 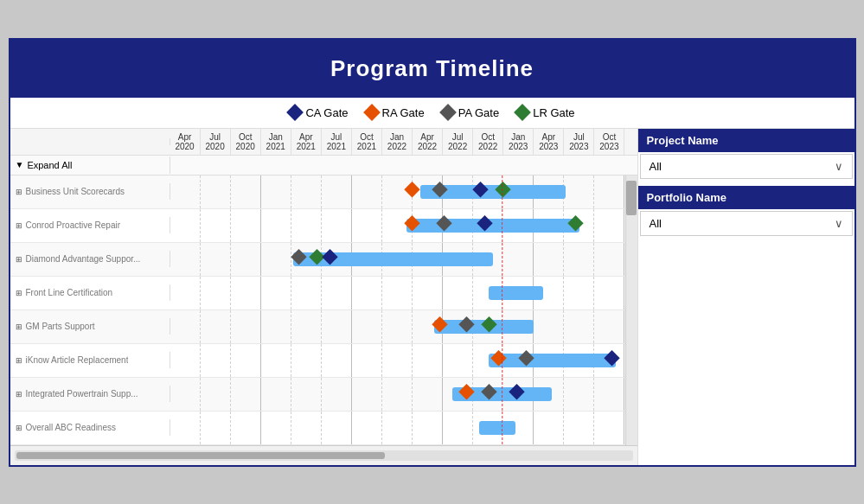 I want to click on month-label-3: Jan 2021, so click(x=277, y=142).